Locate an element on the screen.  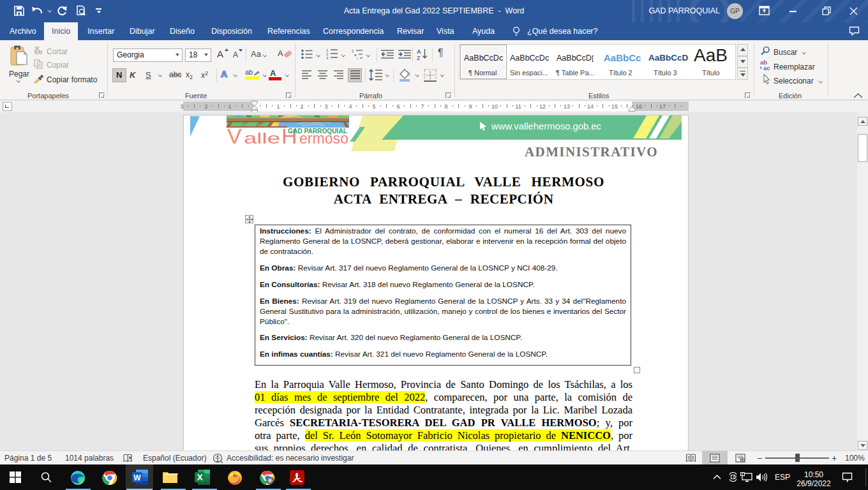
svg-text: www.vallehermoso.gob.ec is located at coordinates (546, 126).